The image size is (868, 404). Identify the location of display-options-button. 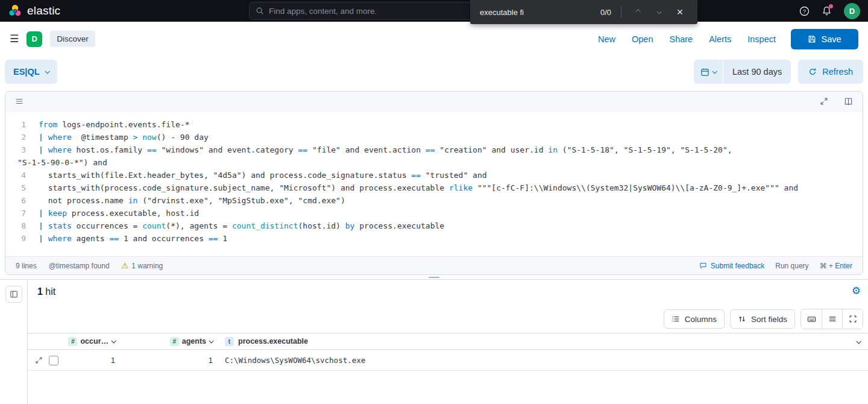
(832, 319).